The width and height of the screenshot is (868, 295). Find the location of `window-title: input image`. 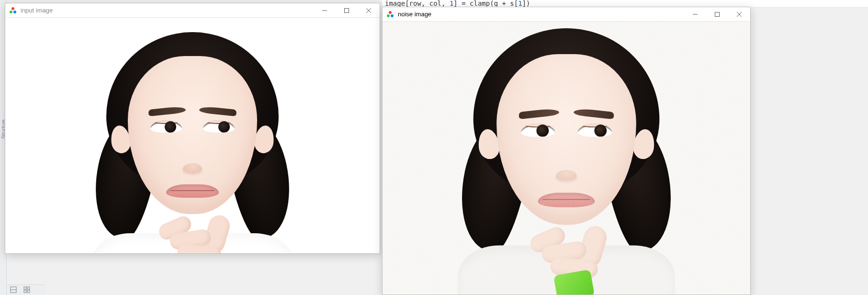

window-title: input image is located at coordinates (167, 11).